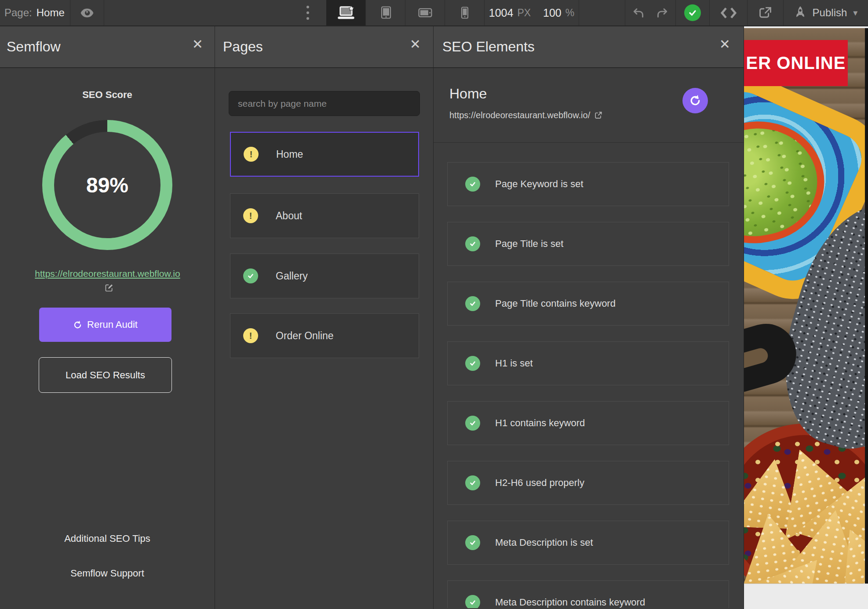 The width and height of the screenshot is (868, 609). Describe the element at coordinates (800, 13) in the screenshot. I see `rocket-icon` at that location.